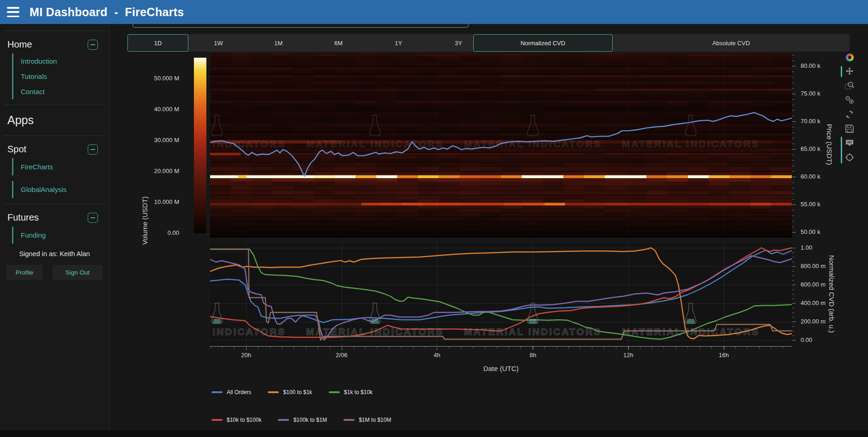  I want to click on profile-button: Profile, so click(24, 272).